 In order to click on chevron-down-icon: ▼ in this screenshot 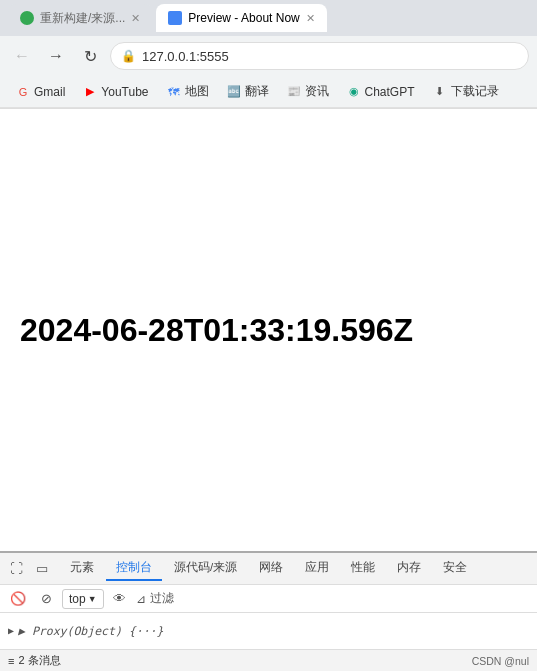, I will do `click(92, 599)`.